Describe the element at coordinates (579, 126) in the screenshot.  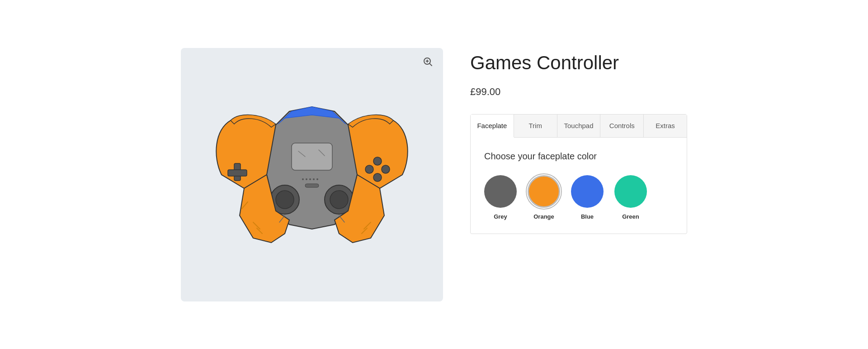
I see `tab-touchpad: Touchpad` at that location.